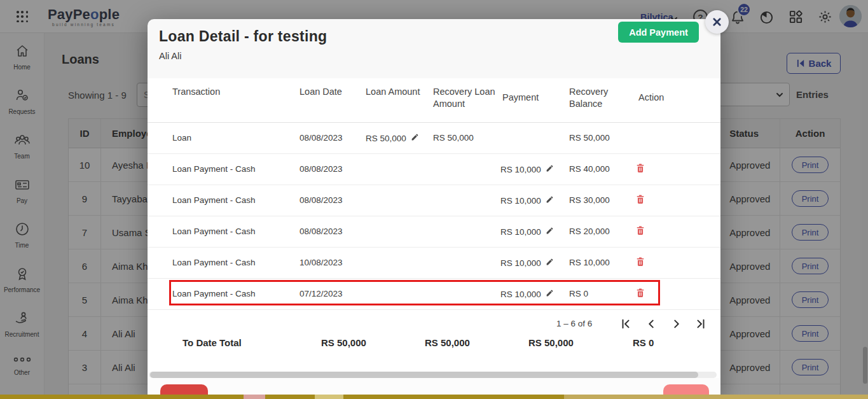 This screenshot has height=399, width=868. I want to click on add-payment-button: Add Payment, so click(659, 32).